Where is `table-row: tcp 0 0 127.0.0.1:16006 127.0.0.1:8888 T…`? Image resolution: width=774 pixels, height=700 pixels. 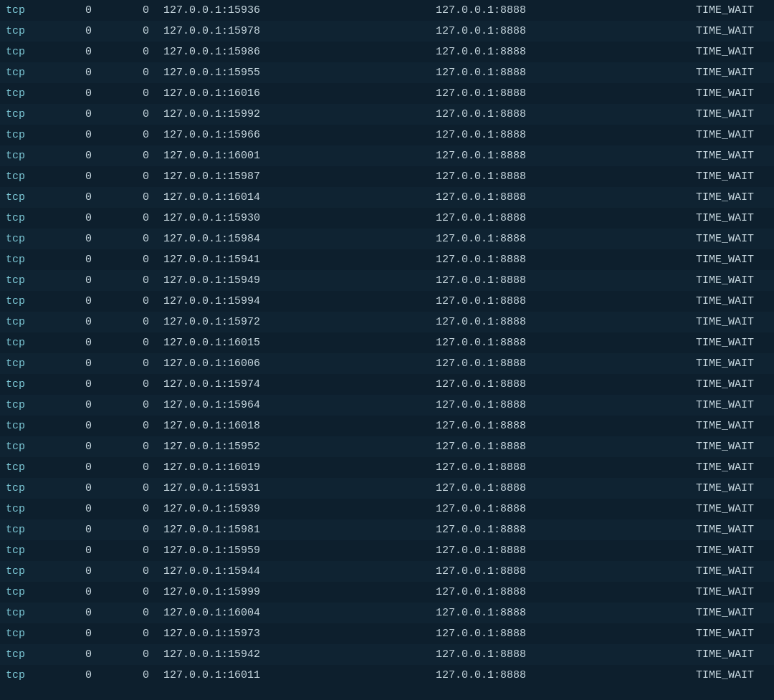
table-row: tcp 0 0 127.0.0.1:16006 127.0.0.1:8888 T… is located at coordinates (387, 364).